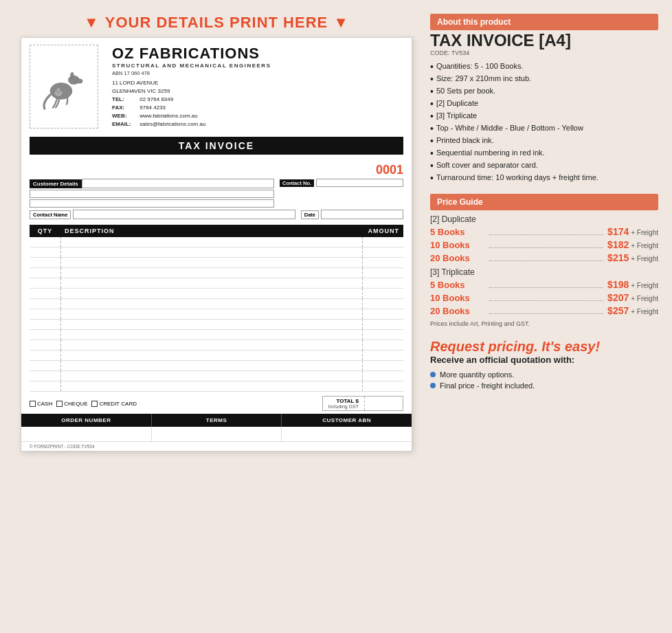  Describe the element at coordinates (87, 434) in the screenshot. I see `order-number-field` at that location.